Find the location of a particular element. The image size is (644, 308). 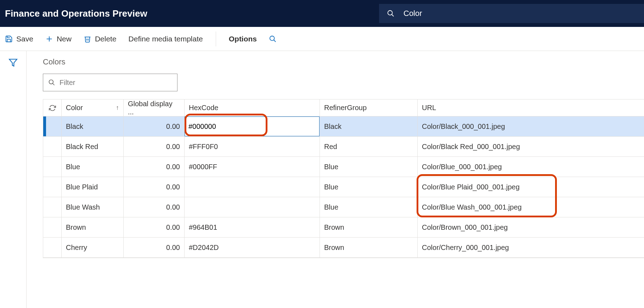

toolbar-separator is located at coordinates (216, 39).